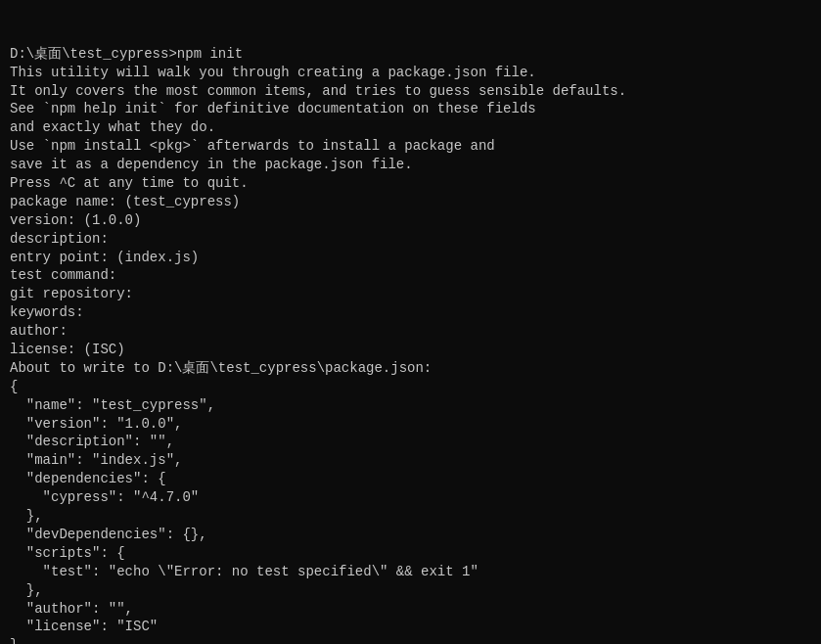  What do you see at coordinates (411, 164) in the screenshot?
I see `terminal-line: save it as a dependency in the package.j…` at bounding box center [411, 164].